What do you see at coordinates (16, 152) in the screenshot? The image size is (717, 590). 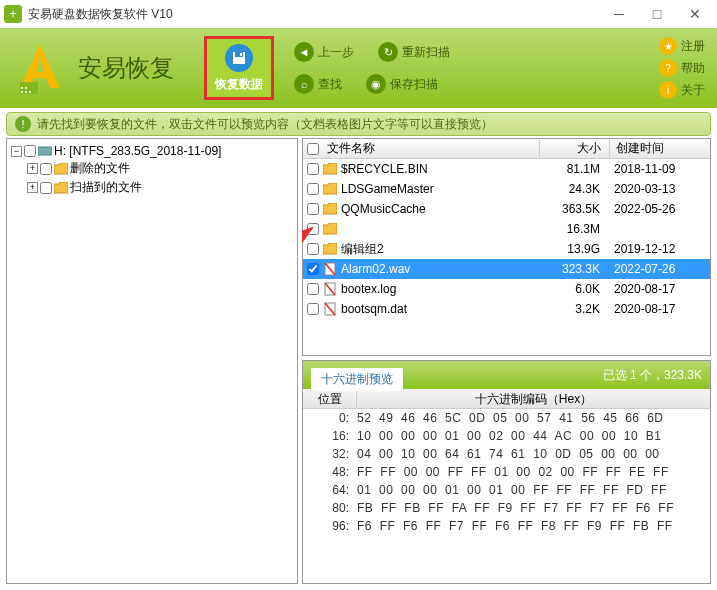 I see `collapse-icon: −` at bounding box center [16, 152].